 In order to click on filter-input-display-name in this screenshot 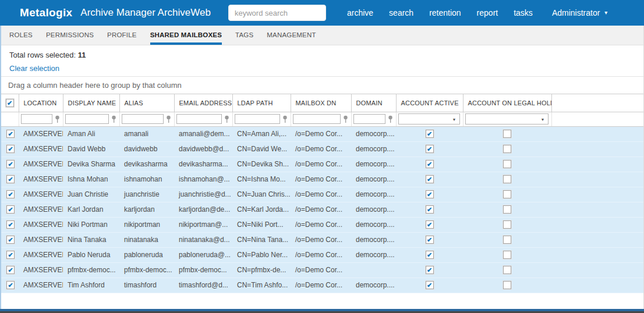, I will do `click(87, 119)`.